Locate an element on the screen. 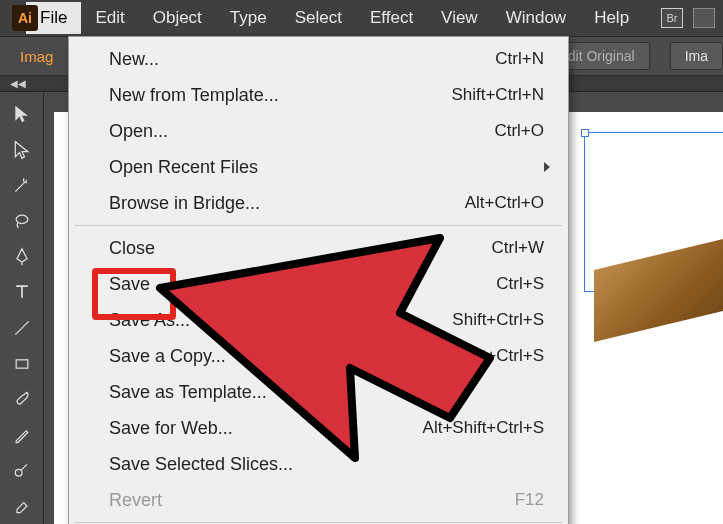 The width and height of the screenshot is (723, 524). menu-edit: Edit is located at coordinates (110, 18).